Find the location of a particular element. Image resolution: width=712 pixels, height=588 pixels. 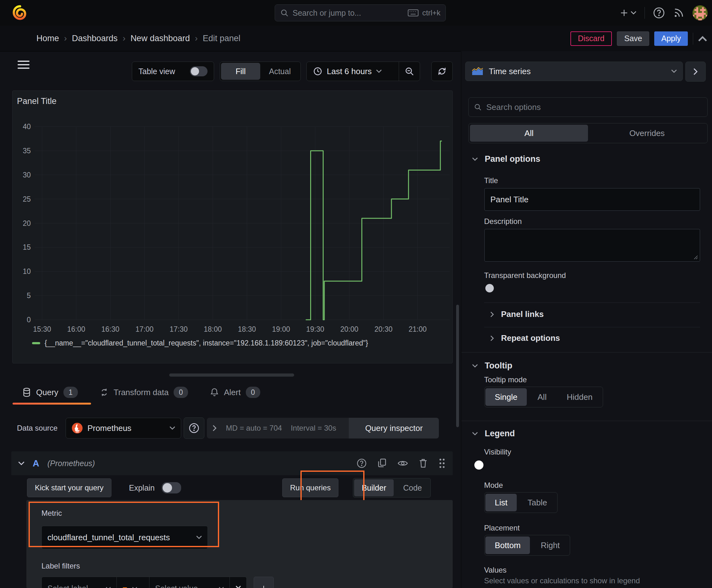

tooltip-single-option: Single is located at coordinates (506, 397).